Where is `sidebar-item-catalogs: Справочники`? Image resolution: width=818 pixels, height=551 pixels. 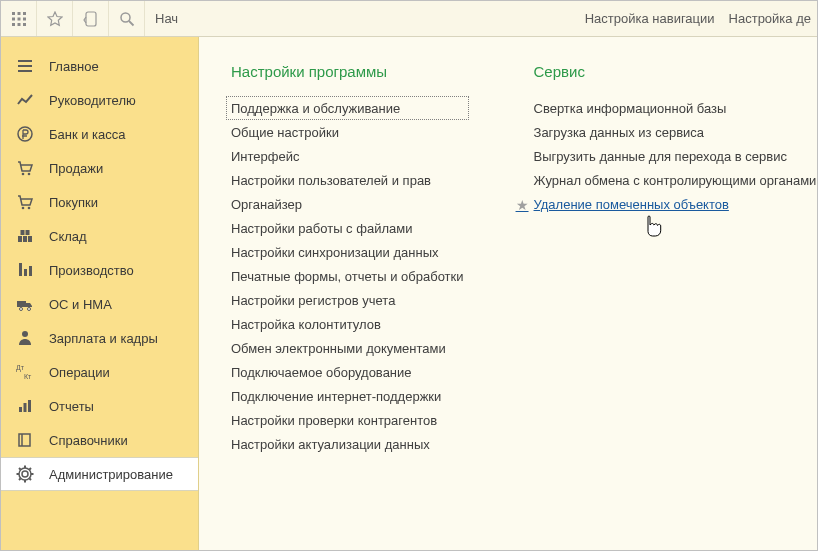
sidebar-item-catalogs: Справочники is located at coordinates (100, 440).